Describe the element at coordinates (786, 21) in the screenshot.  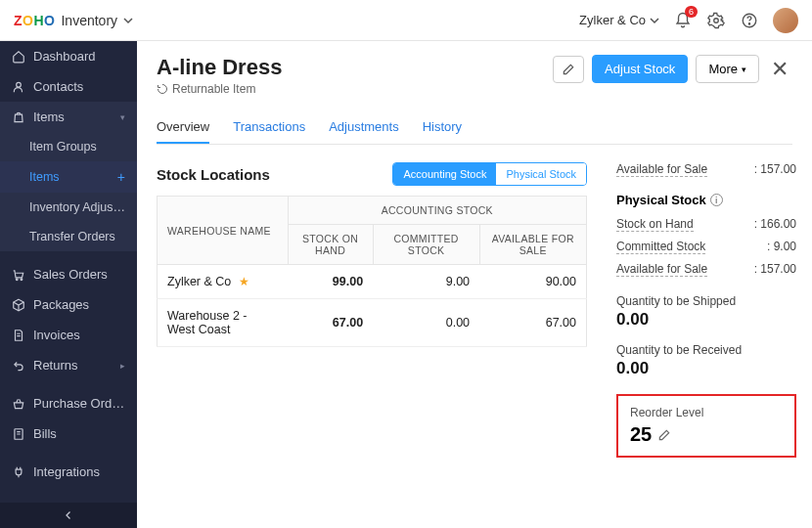
I see `avatar` at that location.